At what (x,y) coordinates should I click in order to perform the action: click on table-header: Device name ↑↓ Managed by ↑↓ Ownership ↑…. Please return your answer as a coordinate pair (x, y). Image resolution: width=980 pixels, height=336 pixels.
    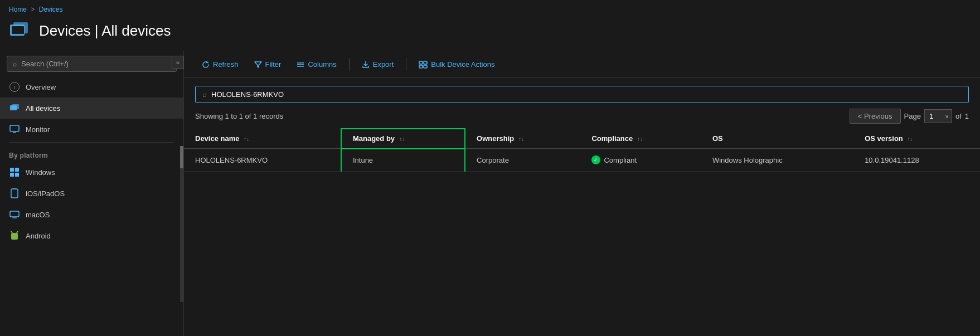
    Looking at the image, I should click on (582, 139).